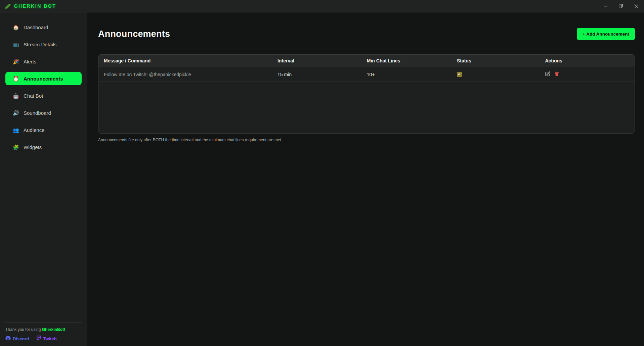 This screenshot has height=346, width=644. What do you see at coordinates (621, 6) in the screenshot?
I see `window-controls` at bounding box center [621, 6].